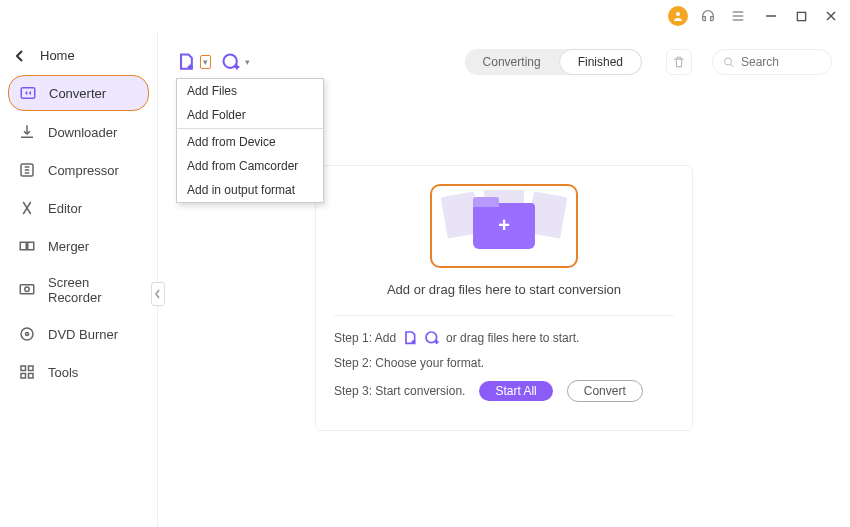  What do you see at coordinates (708, 16) in the screenshot?
I see `headset-icon` at bounding box center [708, 16].